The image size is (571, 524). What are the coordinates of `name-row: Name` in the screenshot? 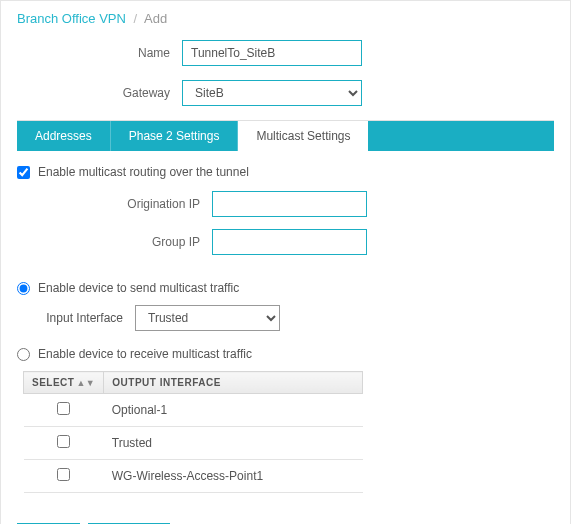 It's located at (286, 53).